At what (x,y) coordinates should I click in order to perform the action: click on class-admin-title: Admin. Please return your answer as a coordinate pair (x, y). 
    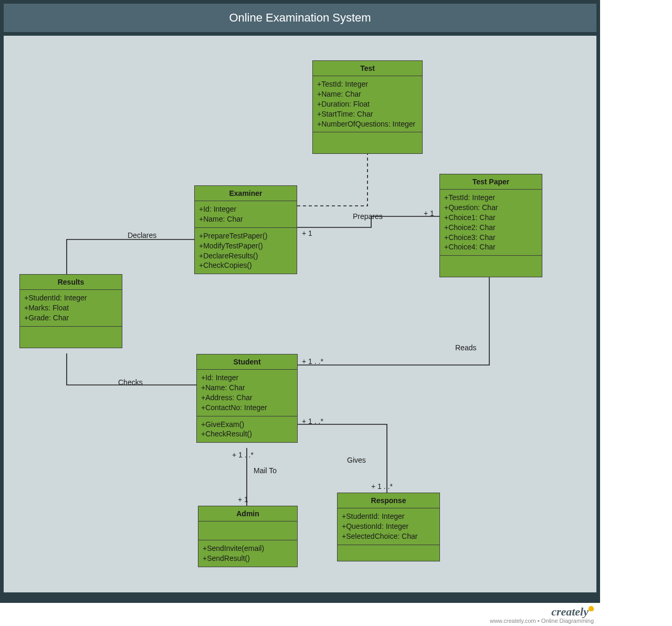
    Looking at the image, I should click on (248, 514).